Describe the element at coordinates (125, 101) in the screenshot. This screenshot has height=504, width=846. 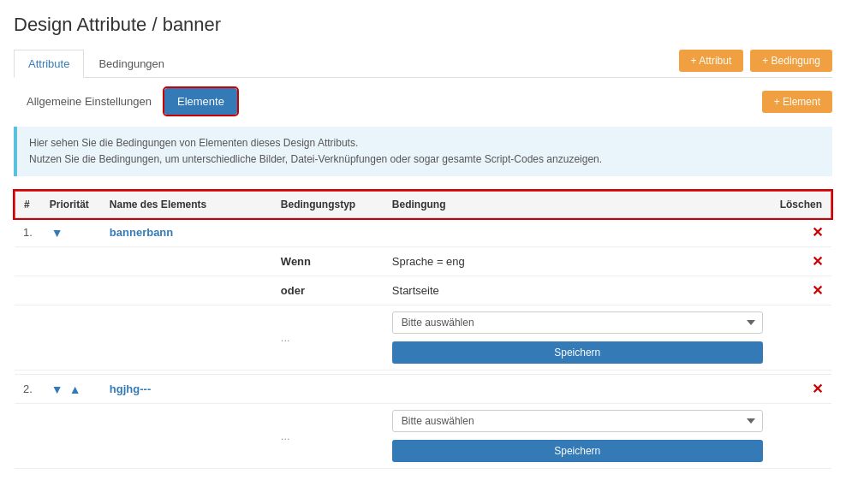
I see `subtabs-left: Allgemeine Einstellungen Elemente` at that location.